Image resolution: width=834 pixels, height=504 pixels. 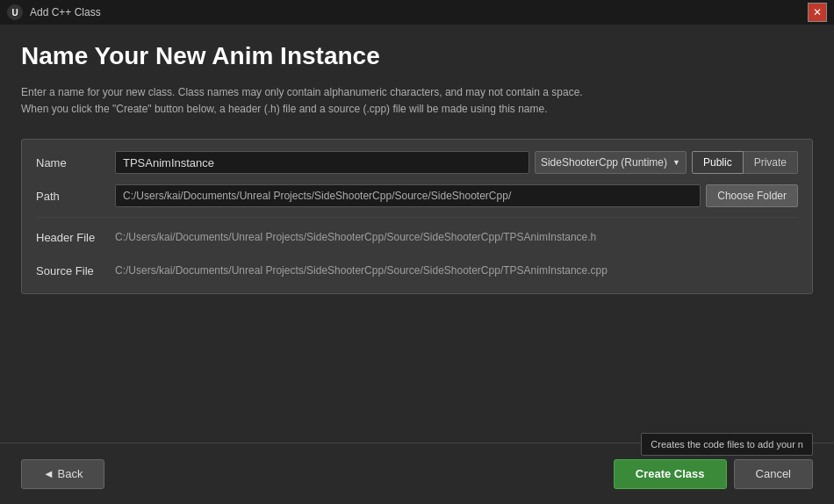 I want to click on title-bar: U Add C++ Class ✕, so click(x=417, y=12).